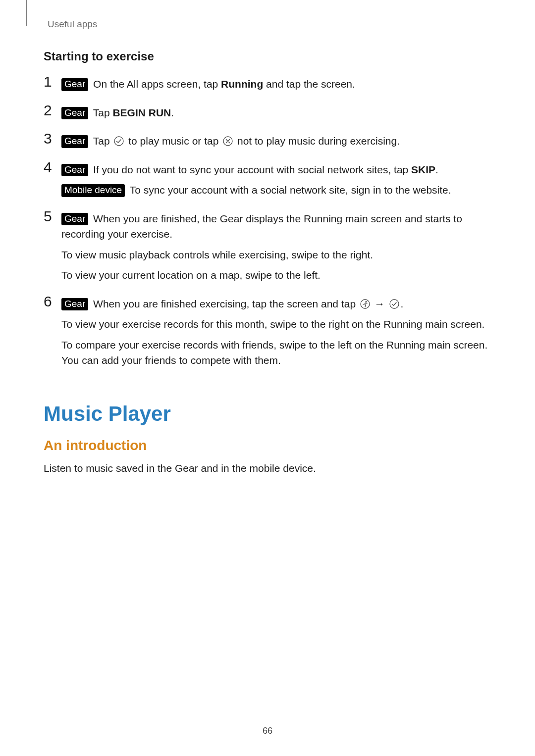  I want to click on step-number: 6, so click(53, 302).